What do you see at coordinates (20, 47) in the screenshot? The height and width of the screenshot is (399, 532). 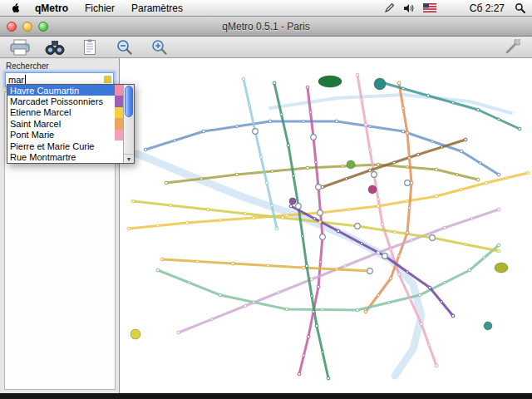 I see `print-icon` at bounding box center [20, 47].